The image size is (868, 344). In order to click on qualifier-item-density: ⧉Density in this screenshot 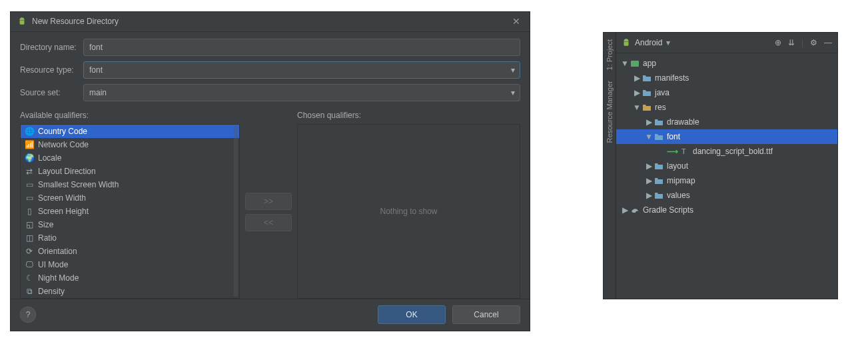, I will do `click(130, 291)`.